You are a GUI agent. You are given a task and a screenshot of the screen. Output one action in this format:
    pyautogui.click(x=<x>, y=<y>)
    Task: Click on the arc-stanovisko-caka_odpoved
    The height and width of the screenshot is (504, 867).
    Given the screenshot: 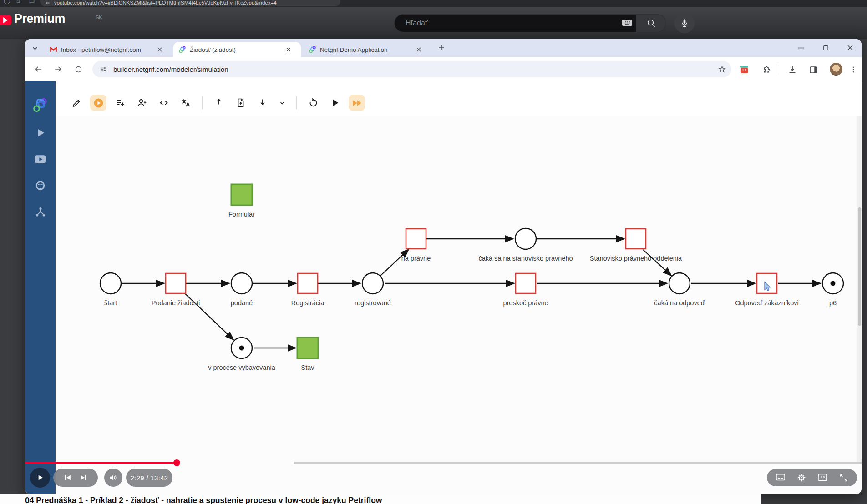 What is the action you would take?
    pyautogui.click(x=657, y=263)
    